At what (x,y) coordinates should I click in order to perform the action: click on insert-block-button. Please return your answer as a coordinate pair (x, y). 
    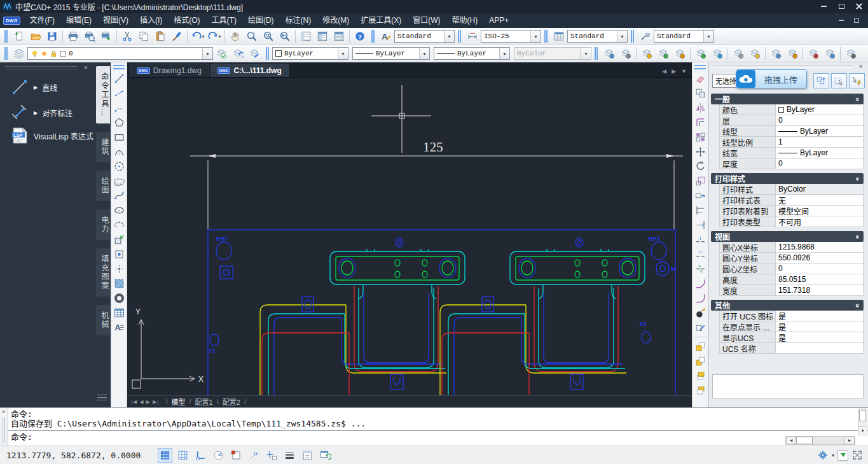
    Looking at the image, I should click on (119, 239).